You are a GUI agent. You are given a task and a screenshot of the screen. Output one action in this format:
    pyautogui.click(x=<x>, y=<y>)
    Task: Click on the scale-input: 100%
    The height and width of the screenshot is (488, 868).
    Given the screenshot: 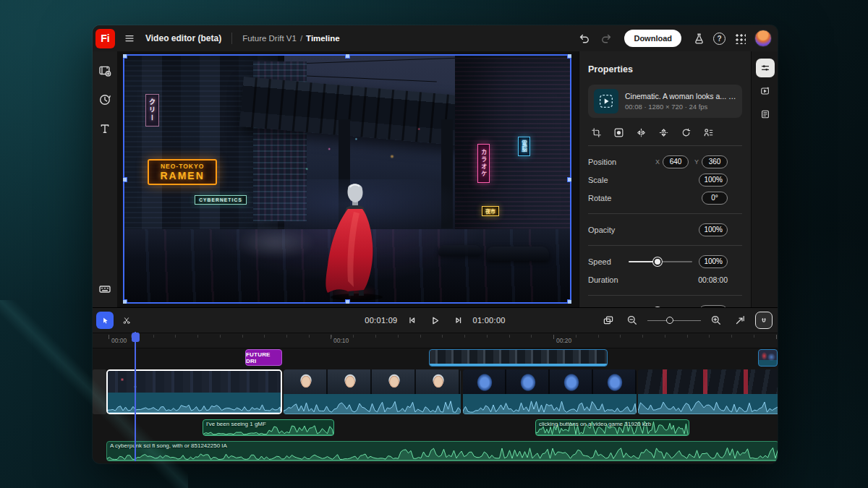 What is the action you would take?
    pyautogui.click(x=713, y=180)
    